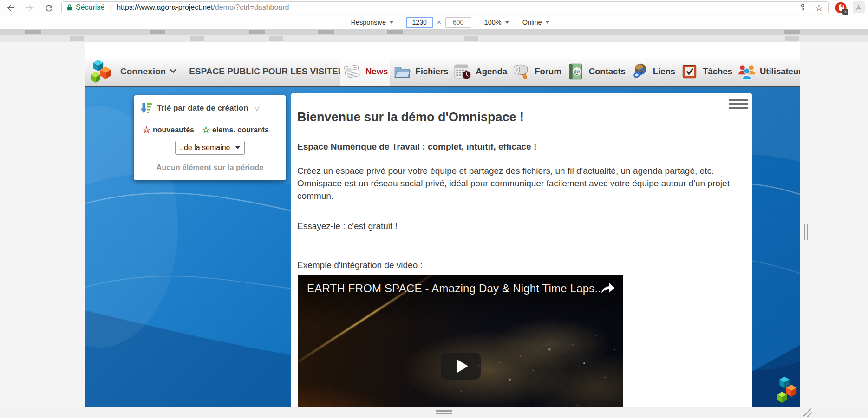  Describe the element at coordinates (164, 7) in the screenshot. I see `url-domain: https://www.agora-project.net` at that location.